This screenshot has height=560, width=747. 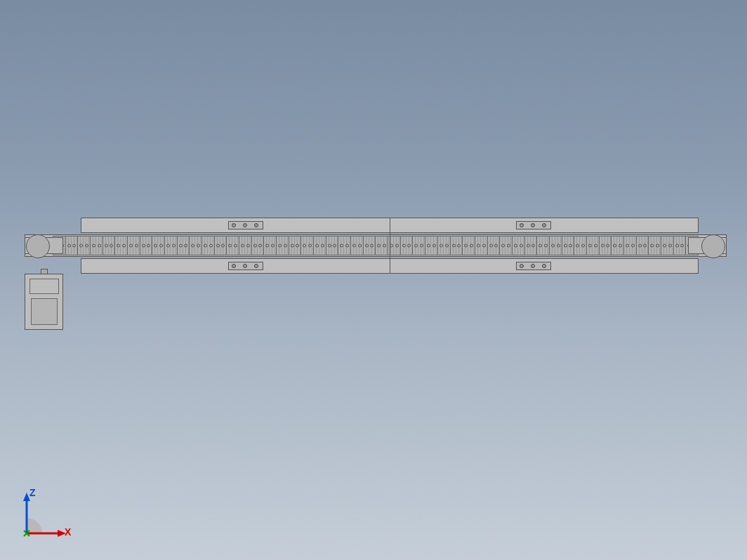 What do you see at coordinates (44, 302) in the screenshot?
I see `drive-motor` at bounding box center [44, 302].